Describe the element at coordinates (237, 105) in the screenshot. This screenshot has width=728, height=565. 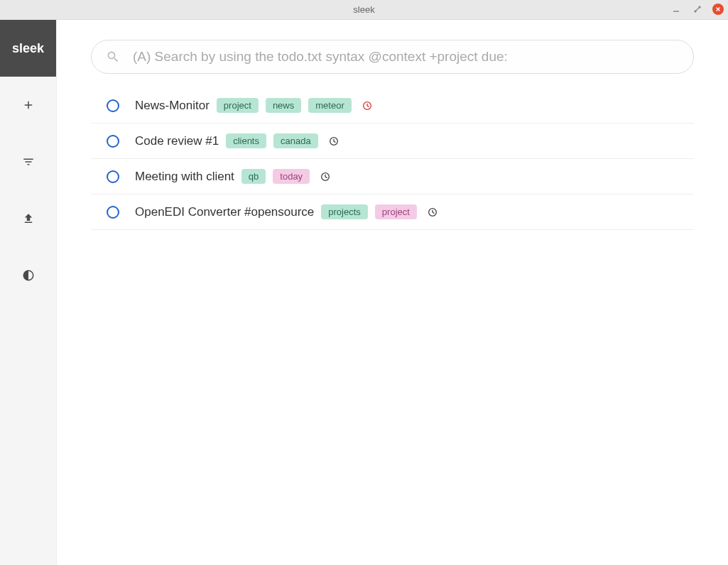
I see `context-tag: project` at that location.